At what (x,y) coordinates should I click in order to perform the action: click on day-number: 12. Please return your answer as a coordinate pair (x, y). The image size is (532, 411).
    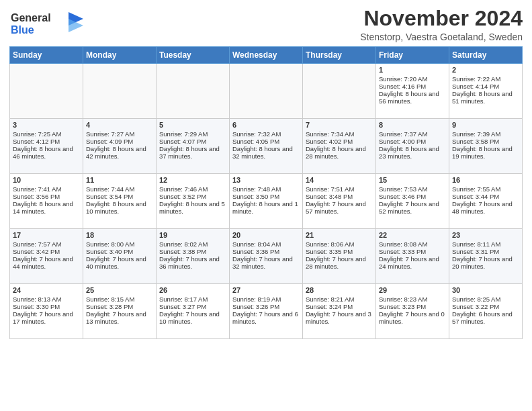
    Looking at the image, I should click on (193, 180).